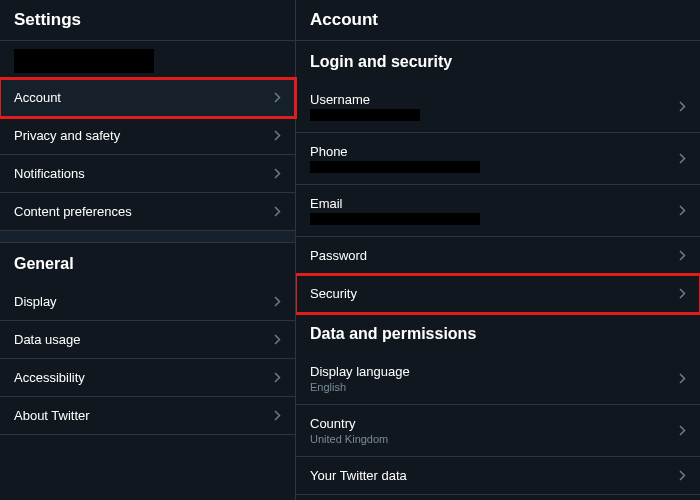  I want to click on sidebar-item-notifications: Notifications, so click(148, 174).